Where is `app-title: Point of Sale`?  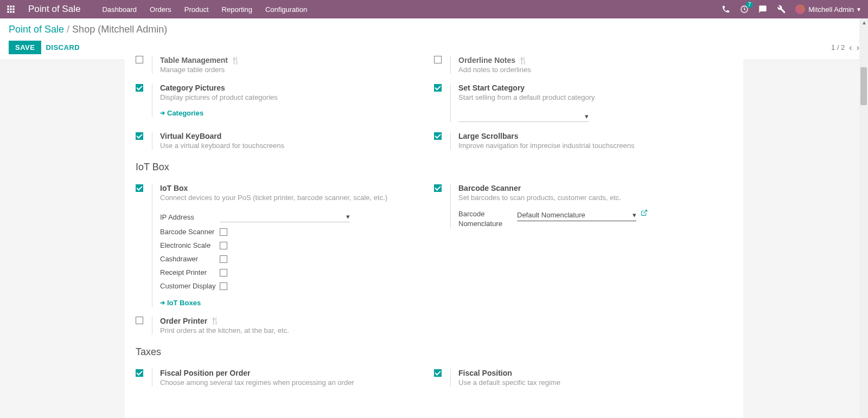 app-title: Point of Sale is located at coordinates (54, 9).